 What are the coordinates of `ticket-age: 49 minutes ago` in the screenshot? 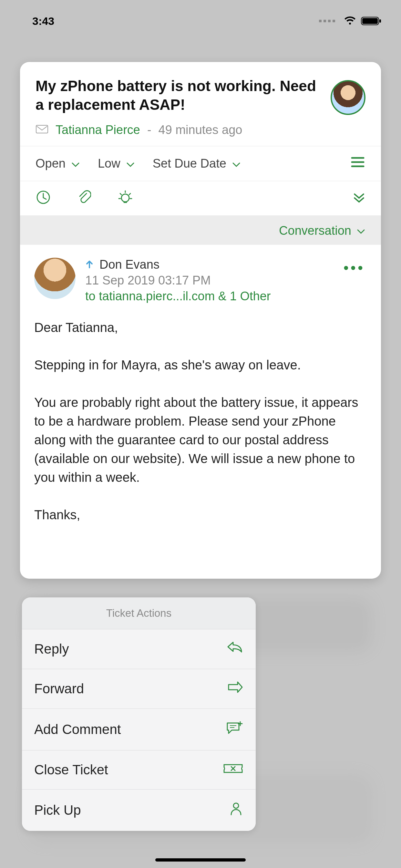 It's located at (201, 130).